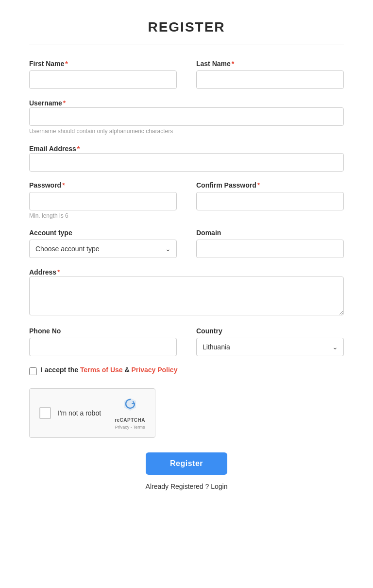  I want to click on country-select: AfghanistanAlbaniaAlgeriaArmeniaAustrali…, so click(270, 347).